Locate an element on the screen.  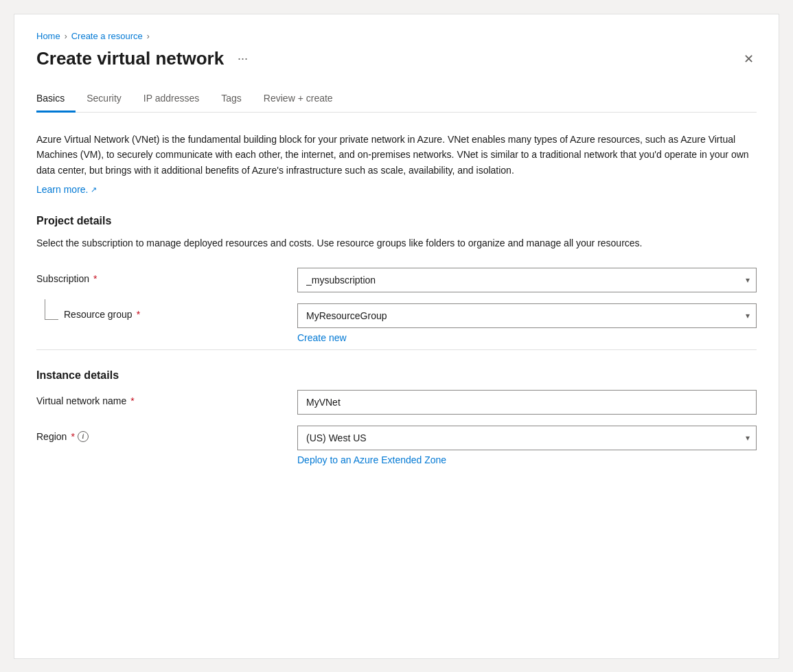
section-divider is located at coordinates (397, 350).